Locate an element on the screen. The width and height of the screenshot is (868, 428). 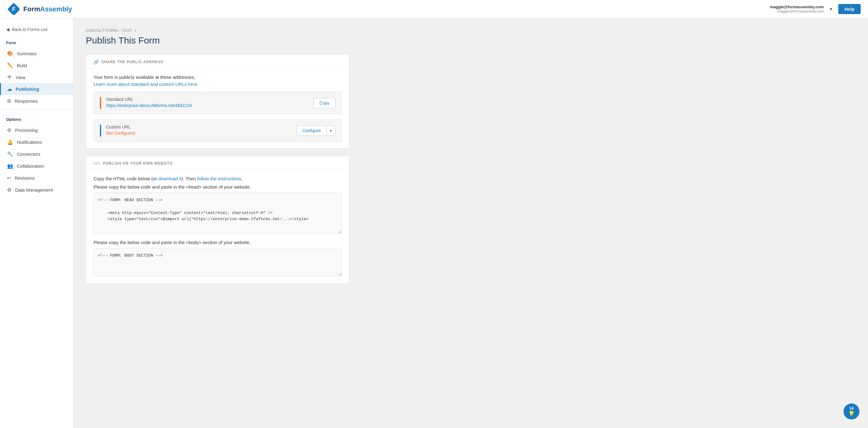
collaboration-icon: 👥 is located at coordinates (10, 166).